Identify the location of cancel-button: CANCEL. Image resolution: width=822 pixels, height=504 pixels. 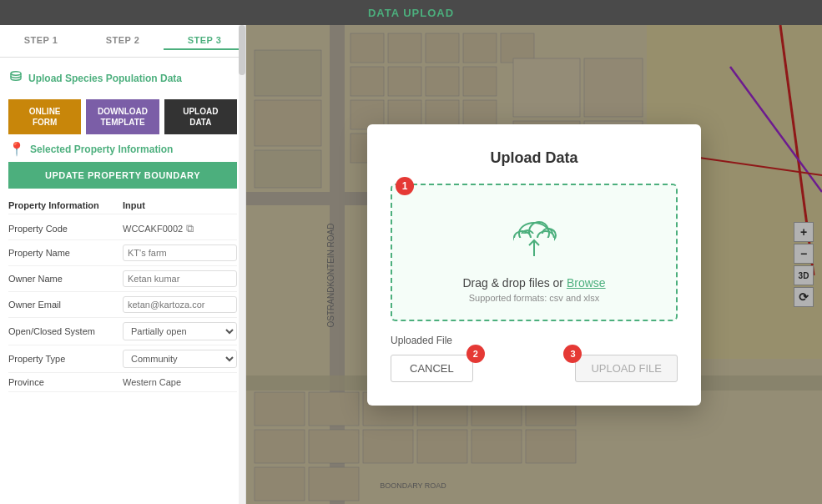
(432, 369).